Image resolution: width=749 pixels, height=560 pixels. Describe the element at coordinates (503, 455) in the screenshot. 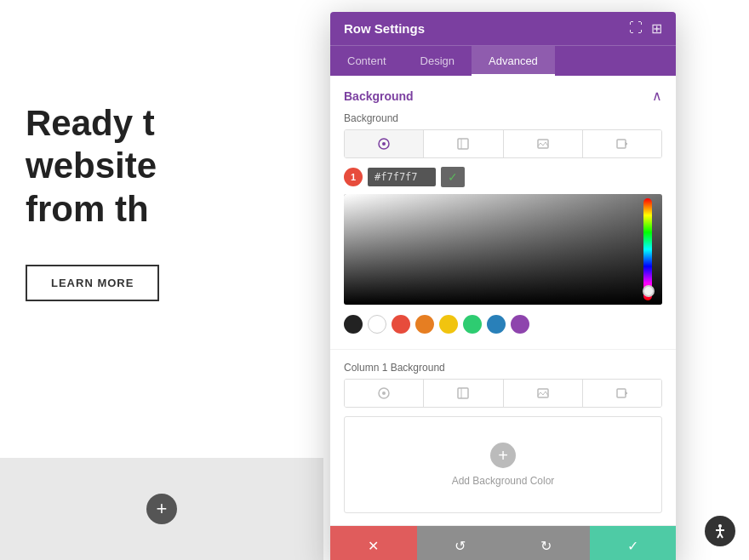

I see `add-background-plus-button: +` at that location.